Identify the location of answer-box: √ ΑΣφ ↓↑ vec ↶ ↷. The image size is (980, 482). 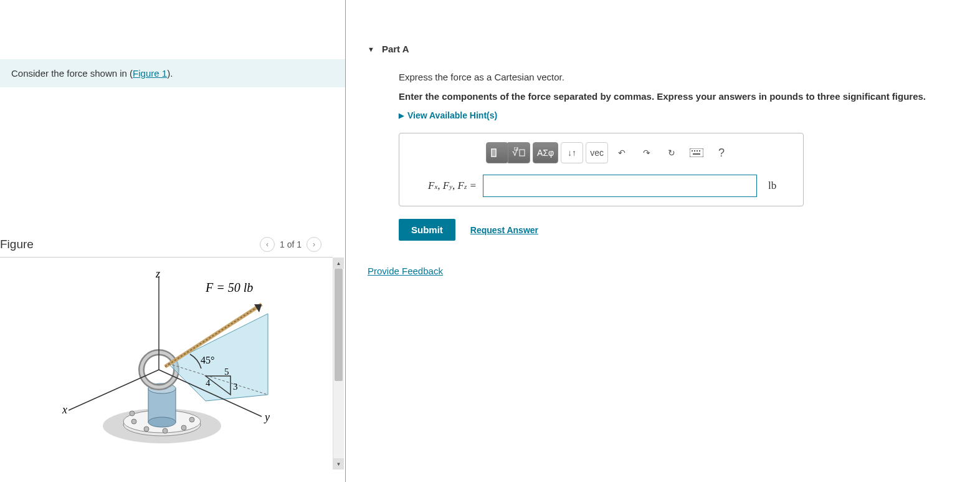
(601, 170).